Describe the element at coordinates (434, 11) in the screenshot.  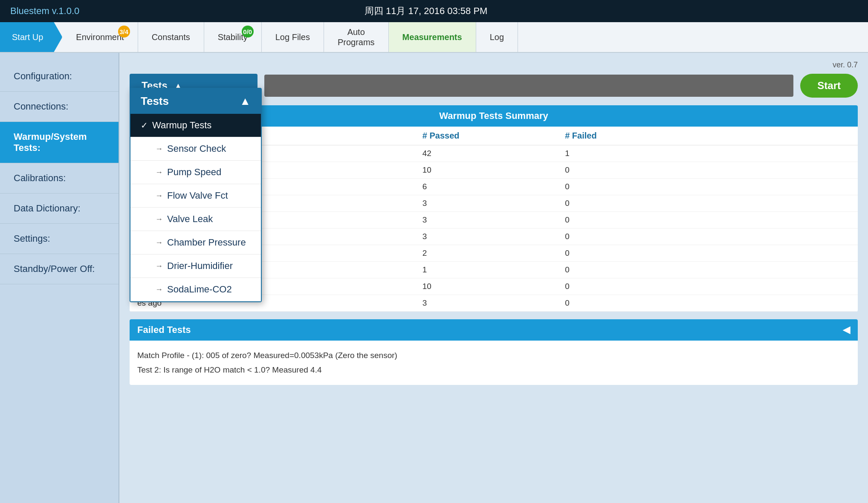
I see `top-bar: Bluestem v.1.0.0 周四 11月 17, 2016 03:58 P…` at that location.